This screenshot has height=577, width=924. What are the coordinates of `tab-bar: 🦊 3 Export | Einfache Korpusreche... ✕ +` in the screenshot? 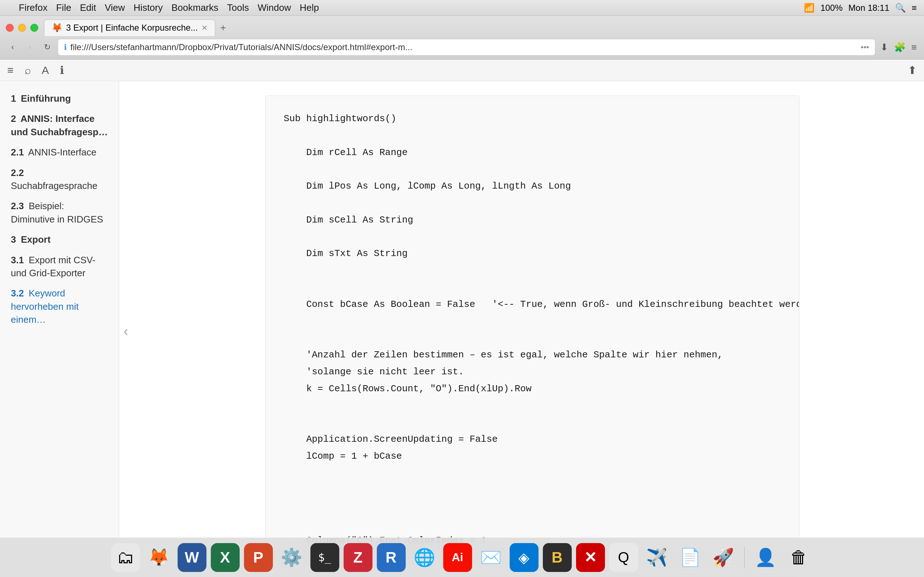 It's located at (462, 27).